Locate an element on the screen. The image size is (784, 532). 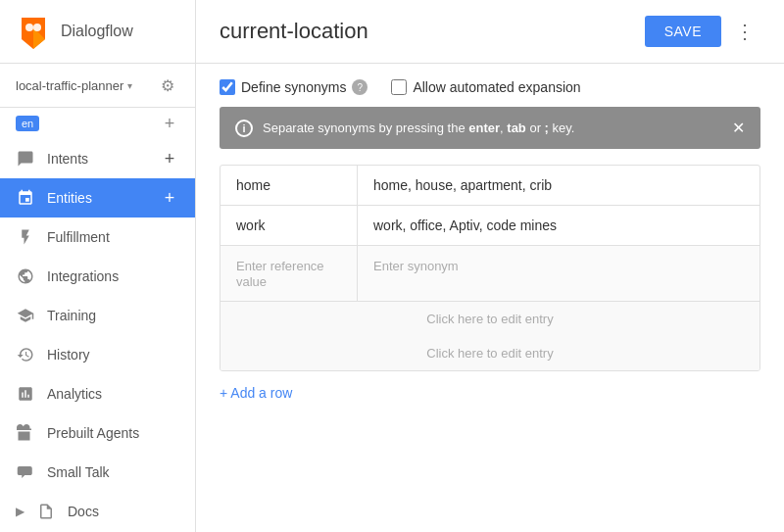
sidebar-item-training: Training is located at coordinates (98, 315).